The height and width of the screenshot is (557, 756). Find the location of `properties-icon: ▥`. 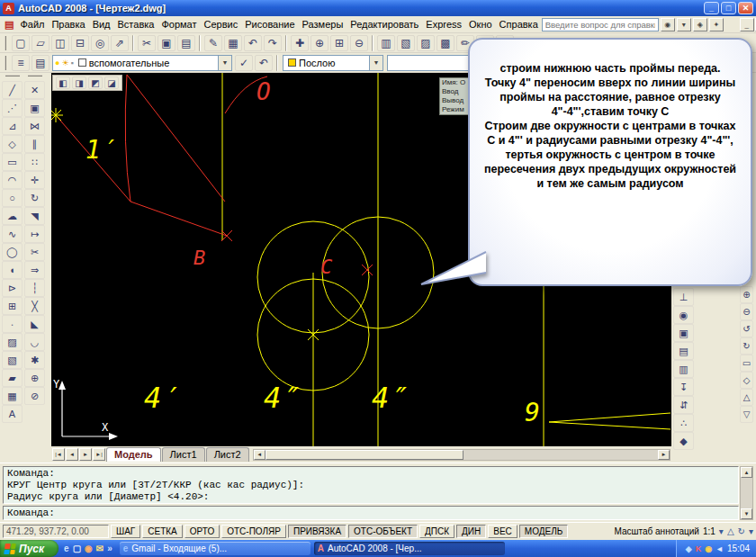

properties-icon: ▥ is located at coordinates (386, 43).